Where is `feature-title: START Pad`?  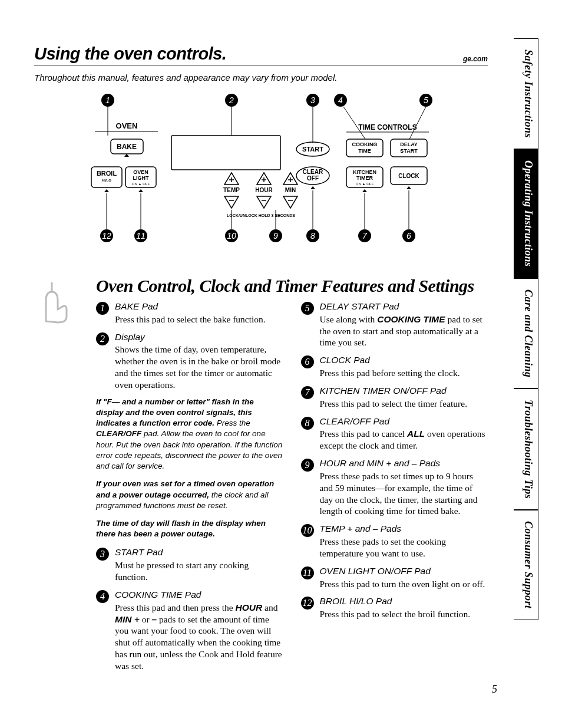
feature-title: START Pad is located at coordinates (199, 552).